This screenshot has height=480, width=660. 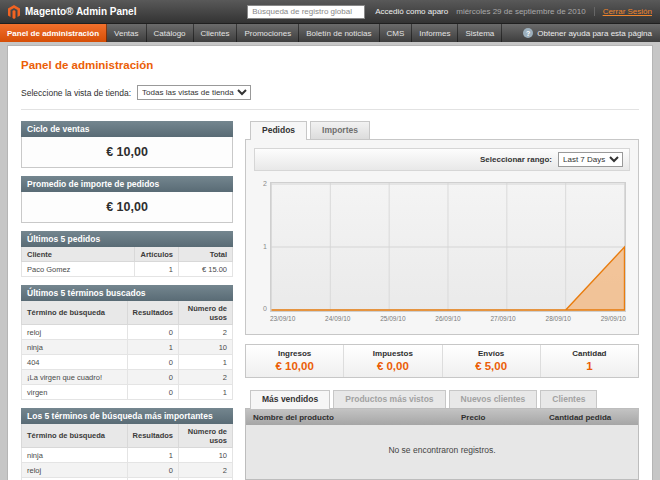 I want to click on store-view-select: Todas las vistas de tienda, so click(x=194, y=92).